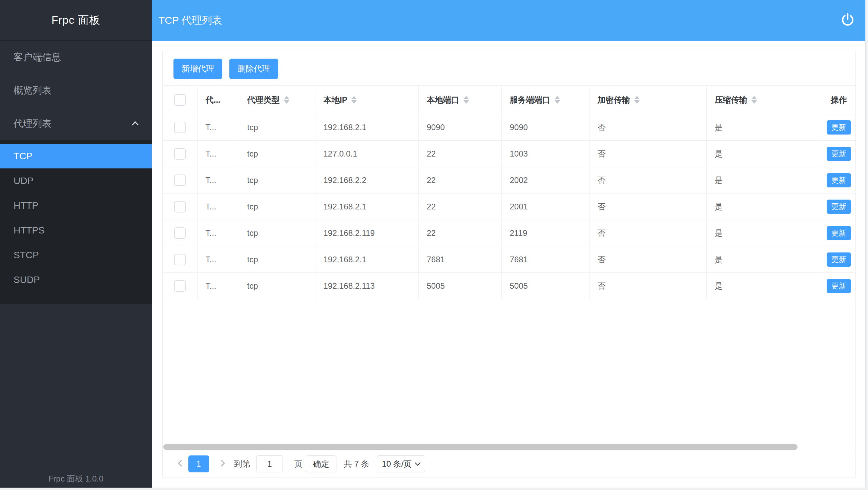 The height and width of the screenshot is (490, 868). What do you see at coordinates (76, 90) in the screenshot?
I see `sidebar-item-overview-list: 概览列表` at bounding box center [76, 90].